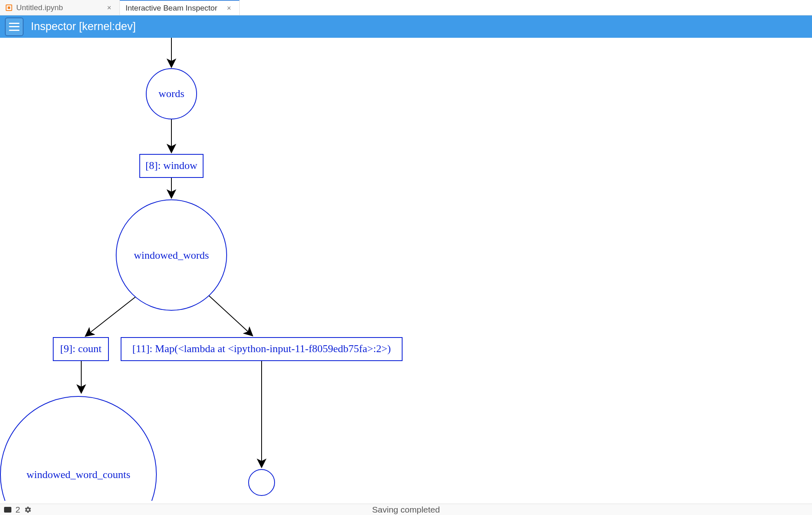 This screenshot has width=812, height=515. Describe the element at coordinates (18, 510) in the screenshot. I see `status-left: 2` at that location.